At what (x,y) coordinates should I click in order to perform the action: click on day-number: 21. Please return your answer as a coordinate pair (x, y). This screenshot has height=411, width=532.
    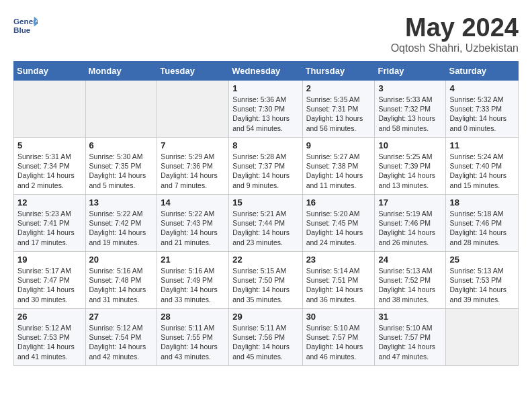
    Looking at the image, I should click on (193, 259).